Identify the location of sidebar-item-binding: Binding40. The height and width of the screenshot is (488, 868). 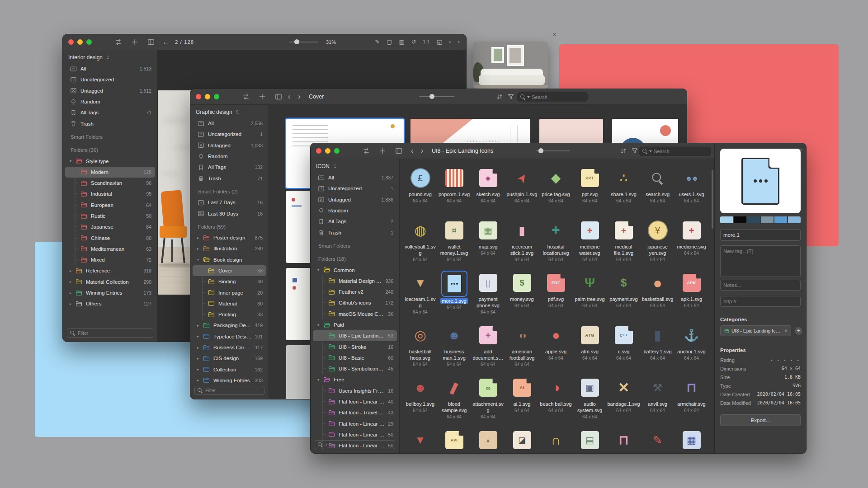
(230, 282).